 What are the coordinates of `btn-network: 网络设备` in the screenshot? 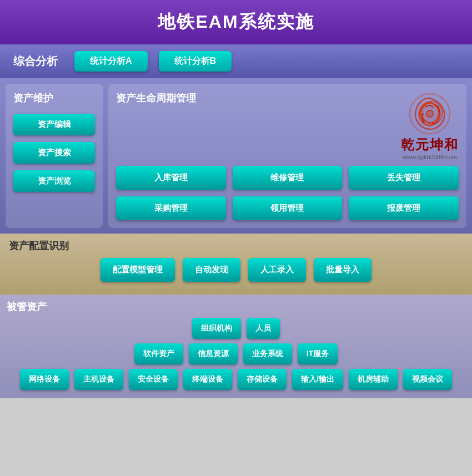 It's located at (44, 379).